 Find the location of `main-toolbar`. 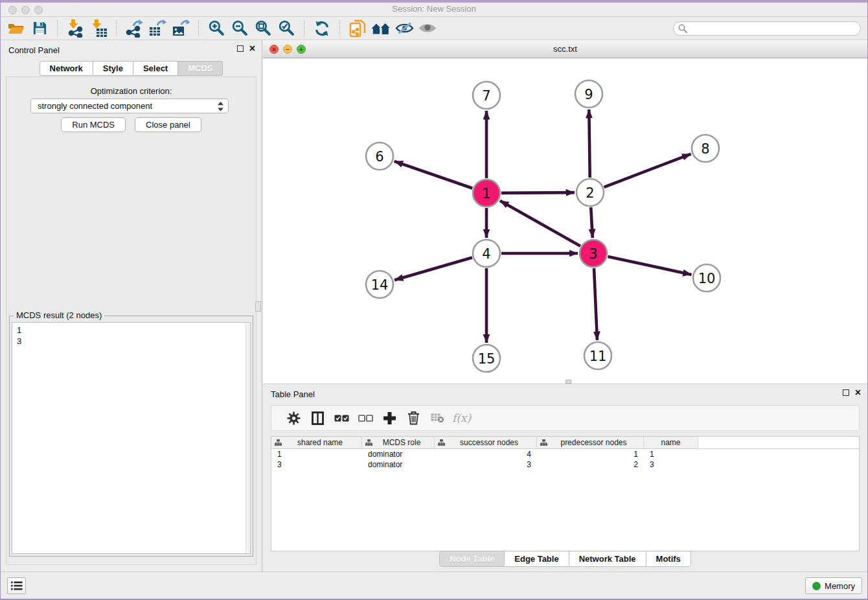

main-toolbar is located at coordinates (434, 29).